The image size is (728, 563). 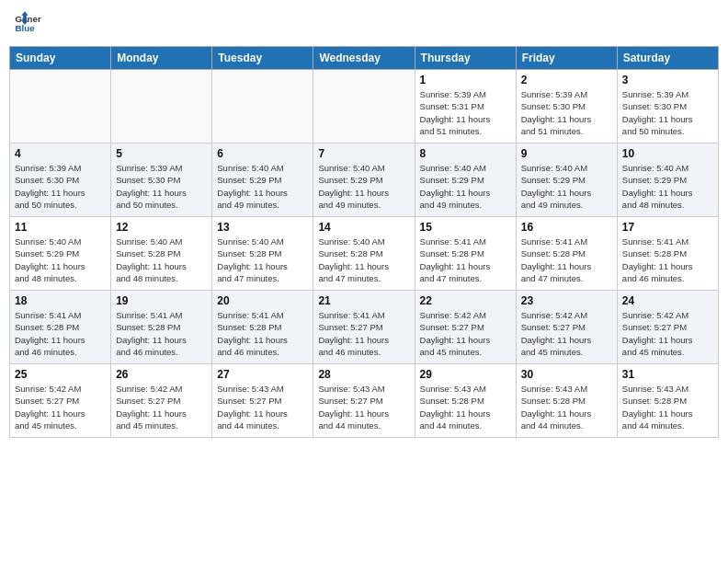 I want to click on day-info: Sunrise: 5:41 AM Sunset: 5:27 PM Dayligh…, so click(x=364, y=333).